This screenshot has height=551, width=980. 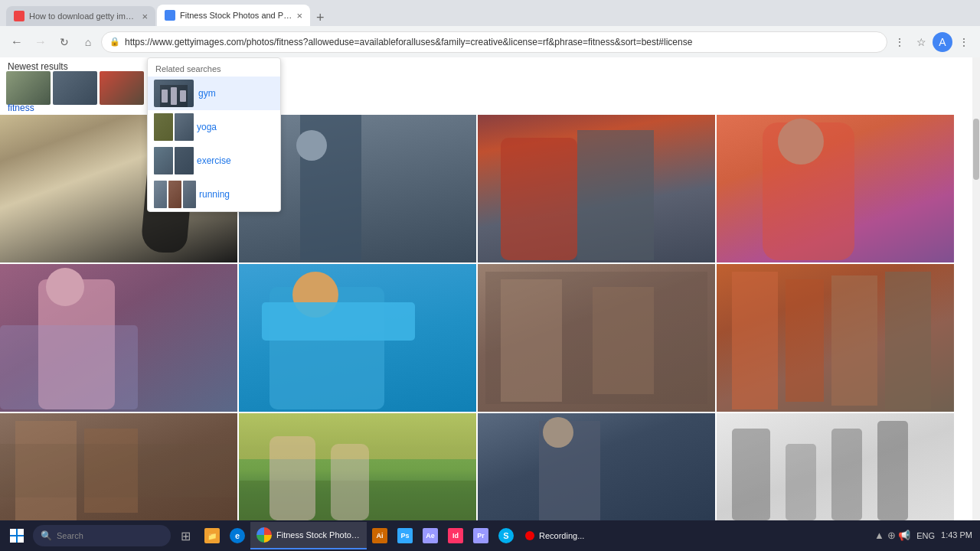 What do you see at coordinates (380, 536) in the screenshot?
I see `taskbar-ai: Ai` at bounding box center [380, 536].